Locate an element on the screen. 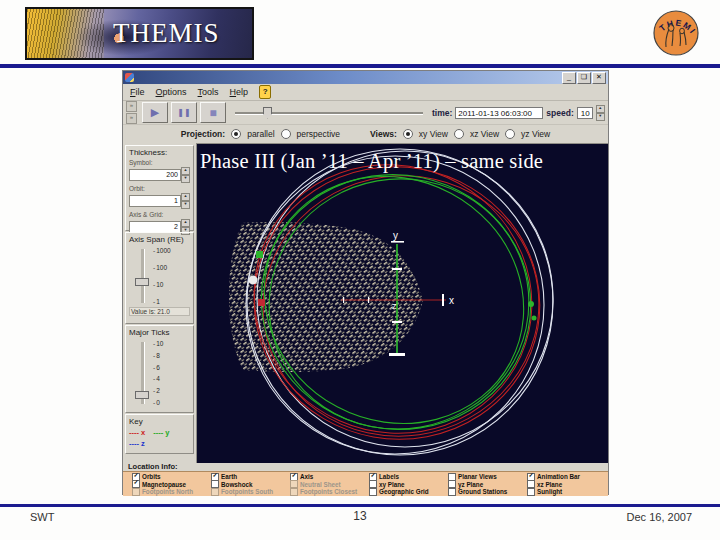  orbit-label: Orbit: is located at coordinates (160, 188).